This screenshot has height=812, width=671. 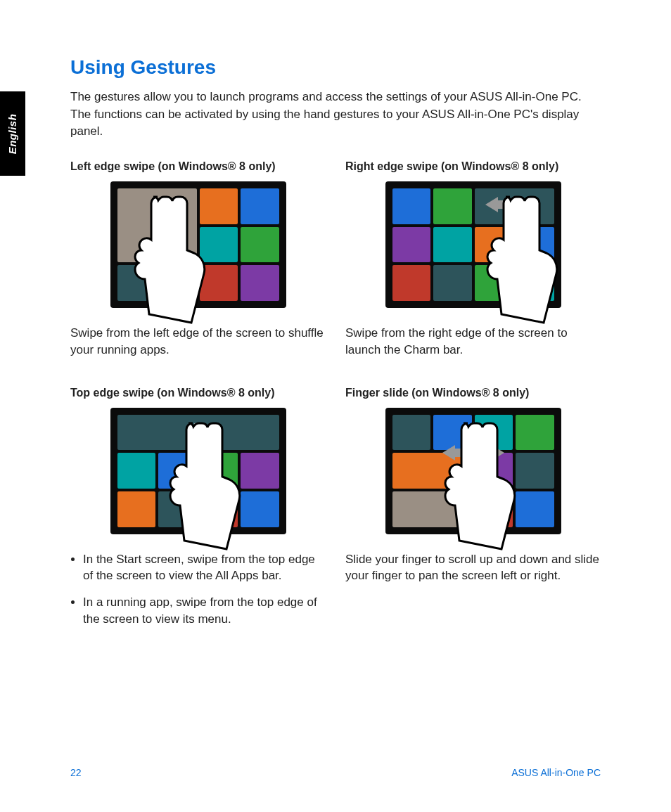 I want to click on list-item: In a running app, swipe from the top edg…, so click(x=204, y=611).